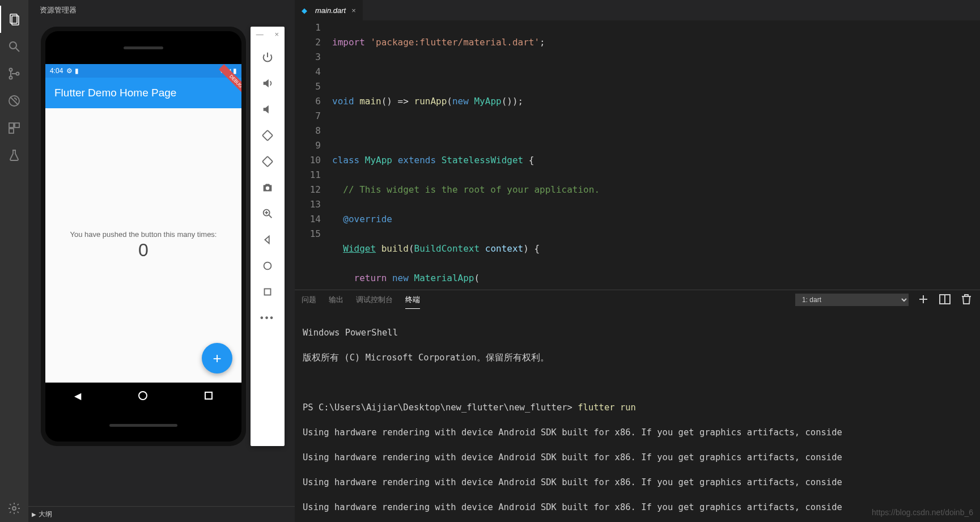 This screenshot has width=980, height=522. I want to click on emulator-toolbar: — × •••, so click(268, 236).